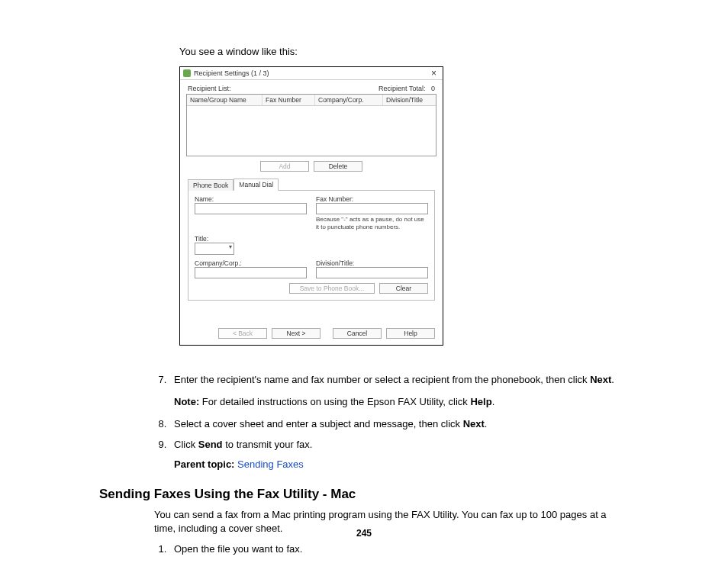 This screenshot has height=563, width=728. I want to click on parent-topic-link: Sending Faxes, so click(270, 464).